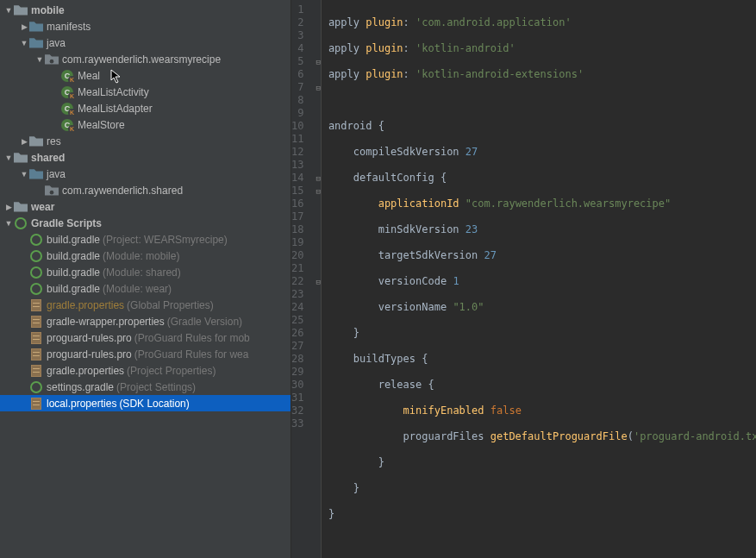  What do you see at coordinates (80, 387) in the screenshot?
I see `tree-label: settings.gradle` at bounding box center [80, 387].